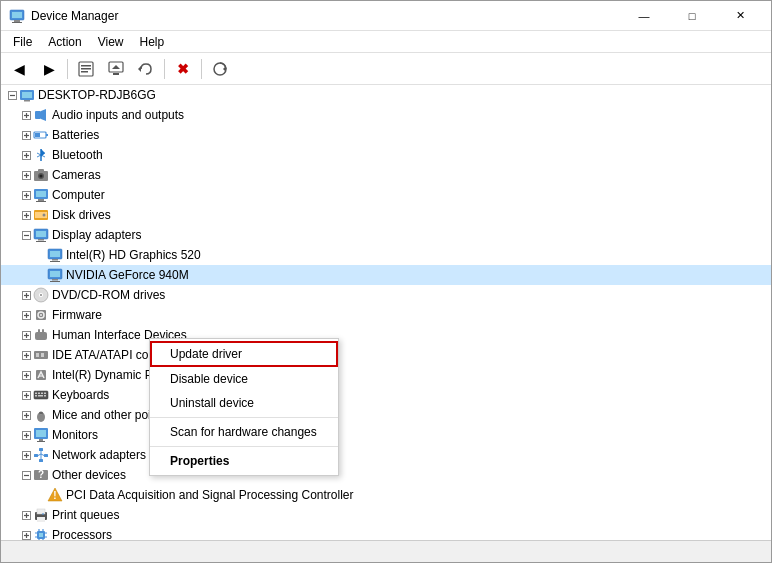 The width and height of the screenshot is (772, 563). I want to click on scan-button, so click(220, 69).